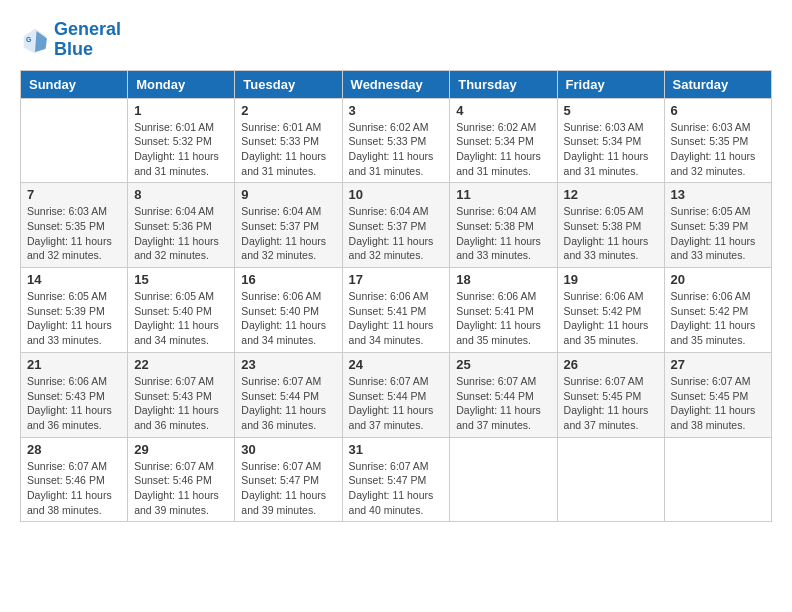 The image size is (792, 612). I want to click on calendar-cell: 28Sunrise: 6:07 AM Sunset: 5:46 PM Dayli…, so click(74, 480).